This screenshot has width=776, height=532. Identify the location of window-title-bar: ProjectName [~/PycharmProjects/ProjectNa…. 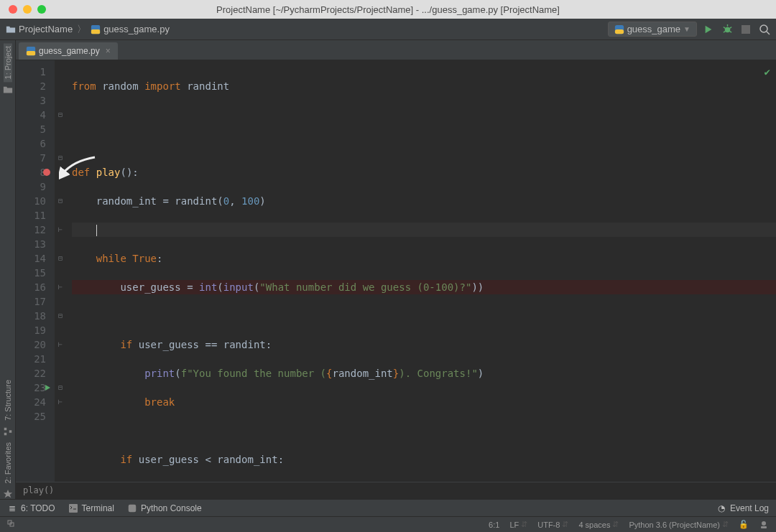
(388, 9).